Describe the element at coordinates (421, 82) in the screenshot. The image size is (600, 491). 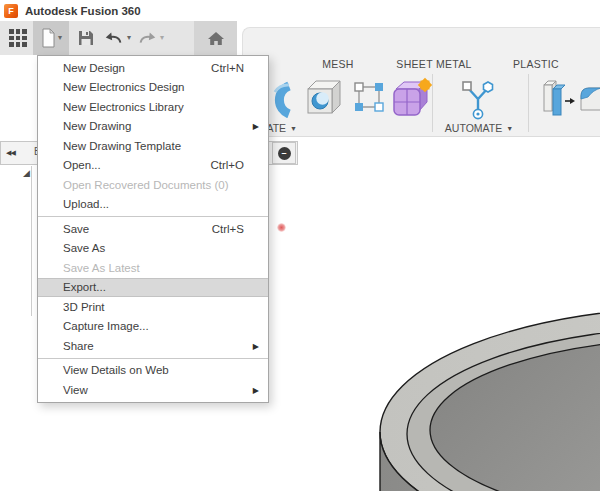
I see `ribbon-toolbar: MESHSHEET METALPLASTIC` at that location.